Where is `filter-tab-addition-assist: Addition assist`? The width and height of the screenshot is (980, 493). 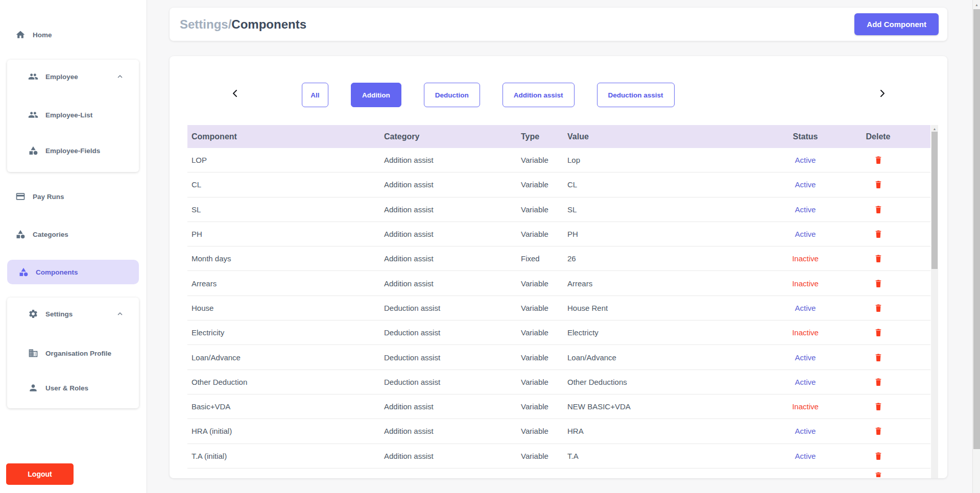 filter-tab-addition-assist: Addition assist is located at coordinates (538, 95).